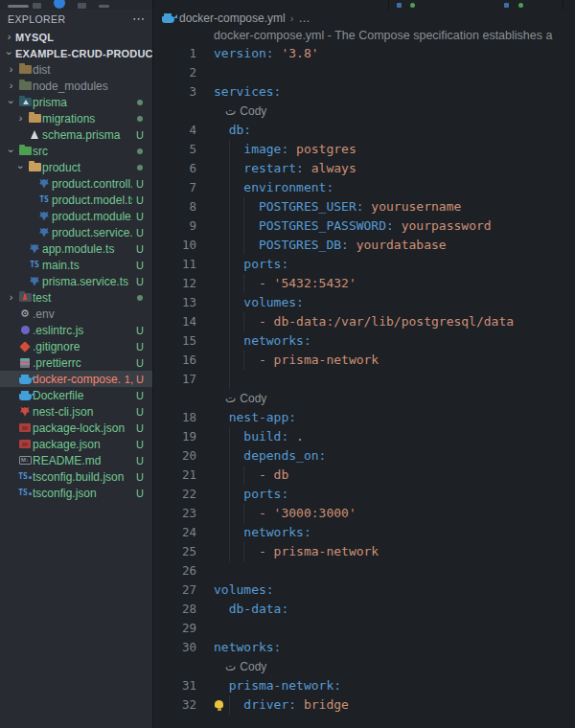 This screenshot has height=728, width=575. I want to click on line-number: 1, so click(175, 54).